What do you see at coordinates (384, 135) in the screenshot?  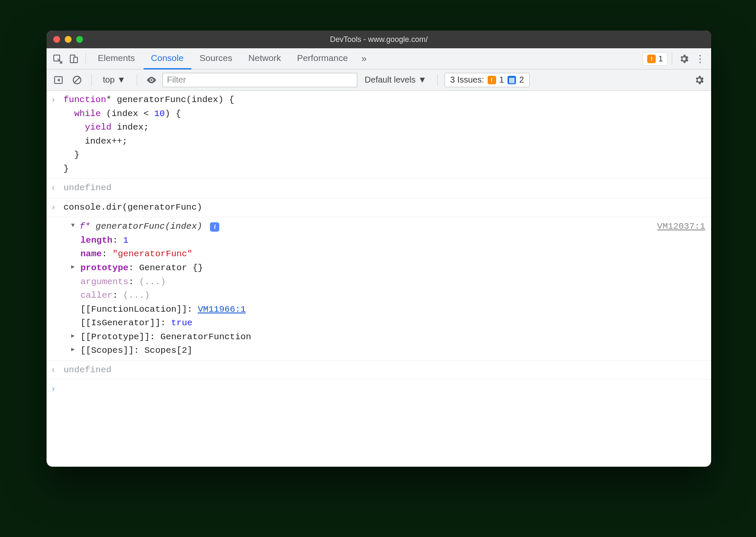 I see `code-block: function* generatorFunc(index) { while (…` at bounding box center [384, 135].